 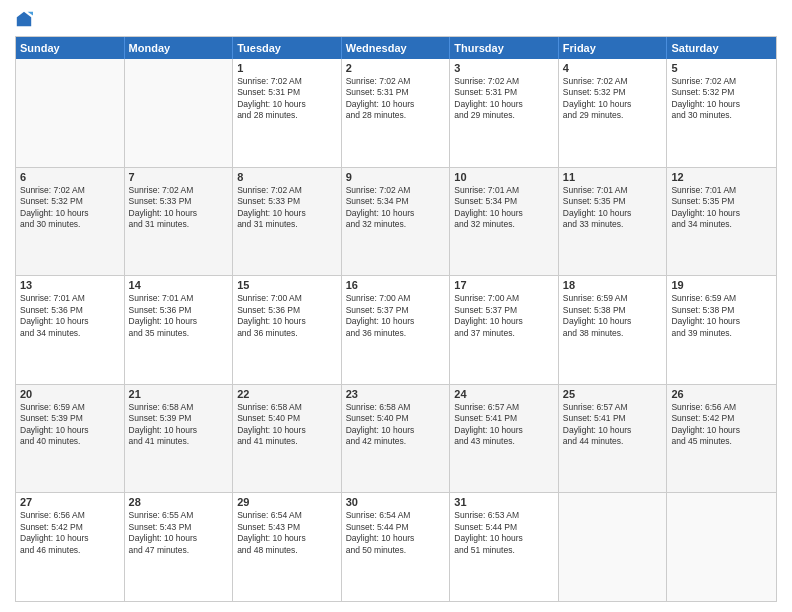 I want to click on day-info: Sunrise: 7:00 AM Sunset: 5:37 PM Dayligh…, so click(x=396, y=316).